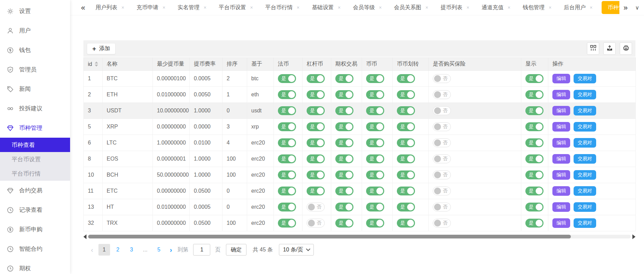 The image size is (644, 274). What do you see at coordinates (35, 159) in the screenshot?
I see `sidebar-subitem-platform-coin-settings: 平台币设置` at bounding box center [35, 159].